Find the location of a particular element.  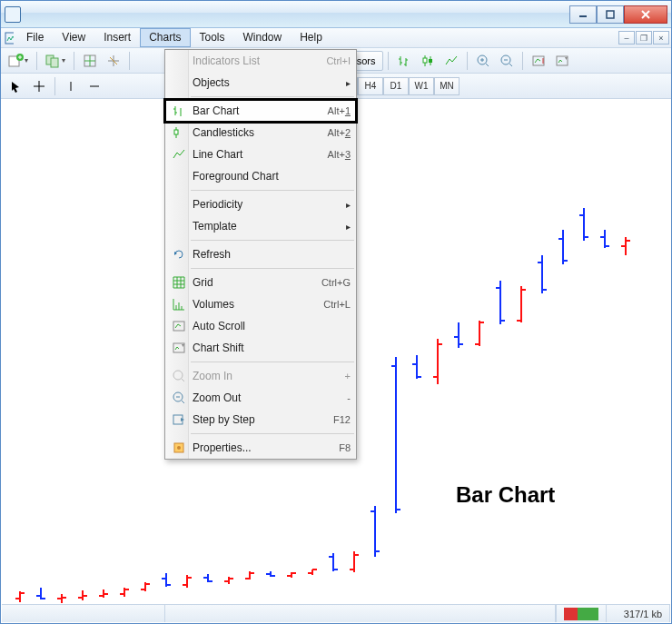

cursor-button is located at coordinates (15, 86).